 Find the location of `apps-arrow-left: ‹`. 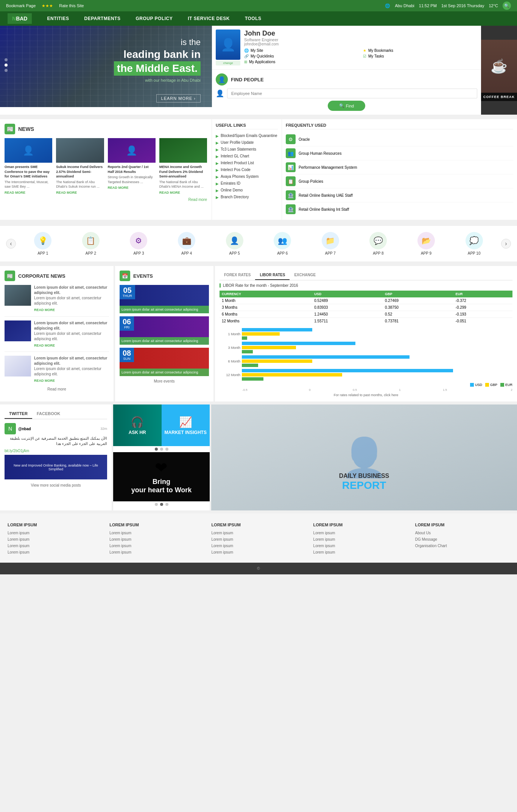

apps-arrow-left: ‹ is located at coordinates (11, 244).